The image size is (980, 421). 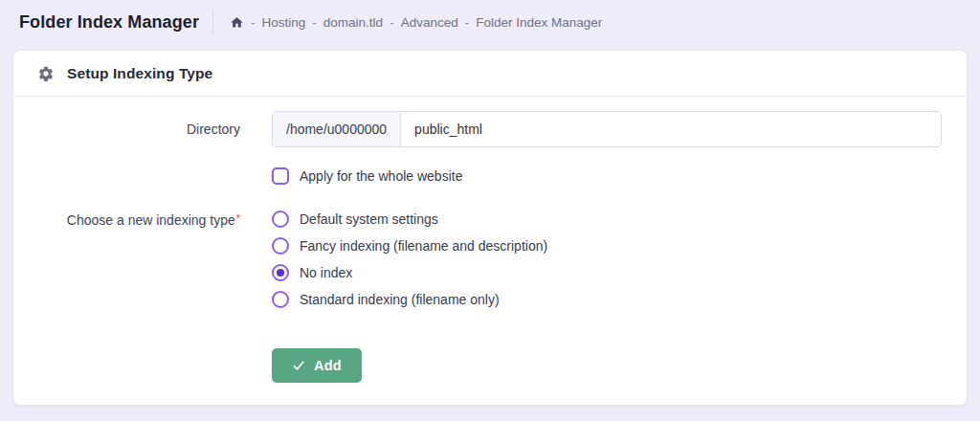 What do you see at coordinates (126, 219) in the screenshot?
I see `indexing-type-label: Choose a new indexing type*` at bounding box center [126, 219].